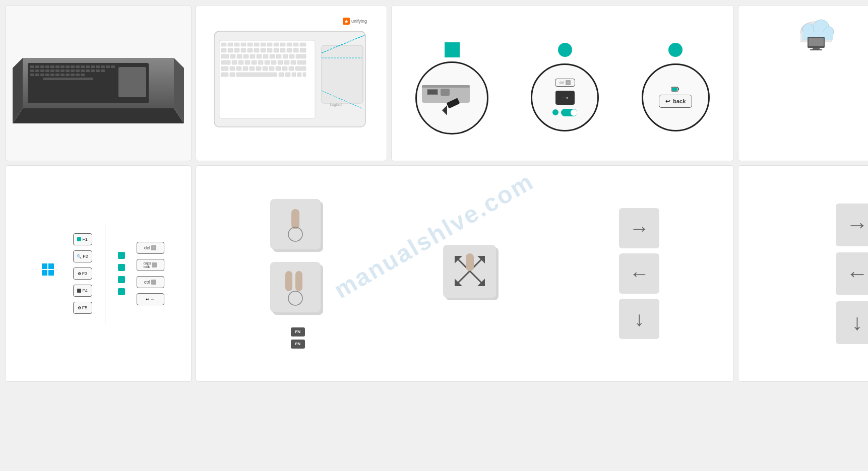  I want to click on step3-circle: ↩ back, so click(675, 98).